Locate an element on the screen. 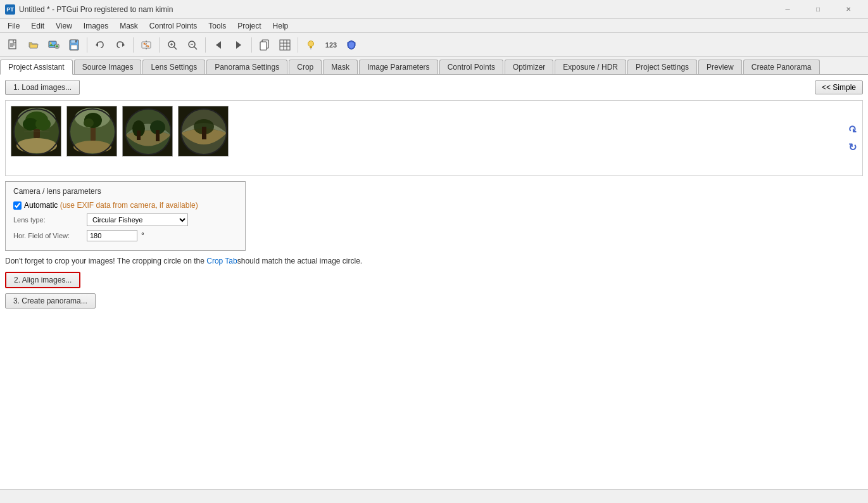 This screenshot has width=868, height=503. new-button is located at coordinates (13, 45).